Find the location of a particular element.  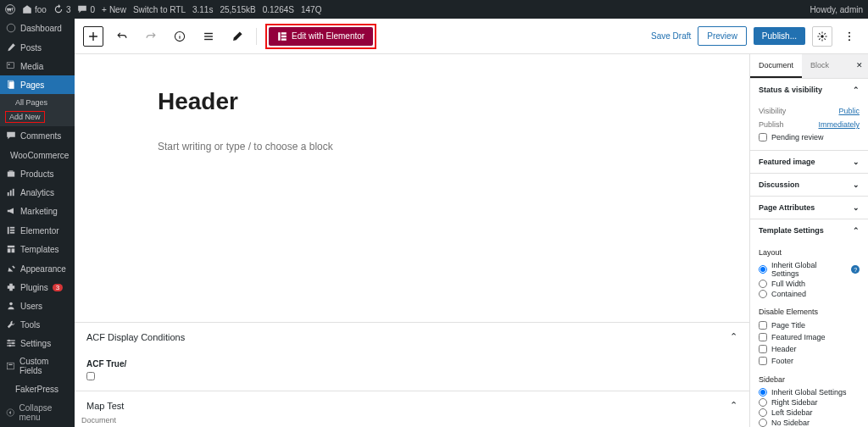

page-title-input: Header is located at coordinates (412, 102).